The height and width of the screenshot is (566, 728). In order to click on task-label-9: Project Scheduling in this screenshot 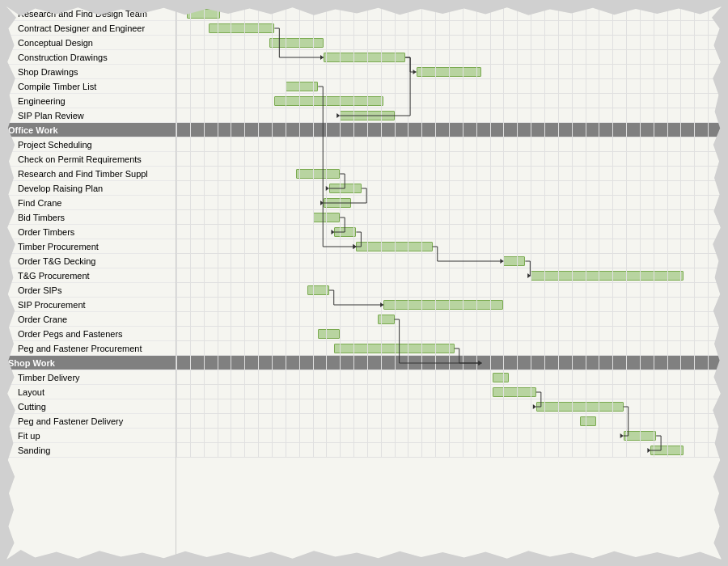, I will do `click(91, 145)`.